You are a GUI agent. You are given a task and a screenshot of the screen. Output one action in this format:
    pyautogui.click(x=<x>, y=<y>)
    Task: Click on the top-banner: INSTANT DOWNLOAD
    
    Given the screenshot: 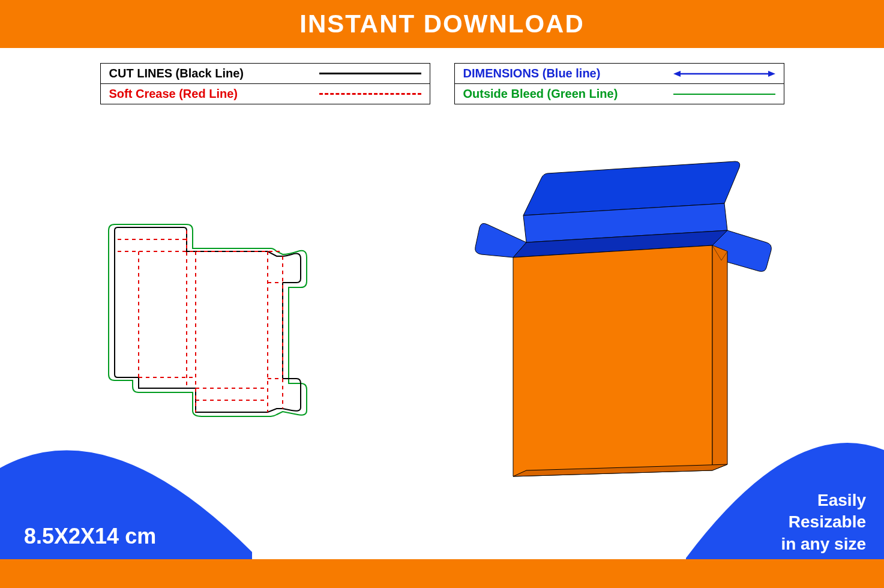 What is the action you would take?
    pyautogui.click(x=442, y=24)
    